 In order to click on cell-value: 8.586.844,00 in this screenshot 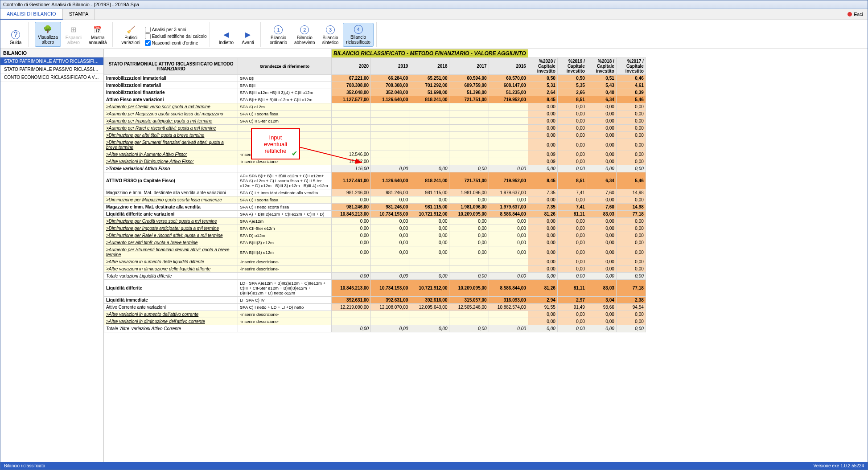, I will do `click(508, 214)`.